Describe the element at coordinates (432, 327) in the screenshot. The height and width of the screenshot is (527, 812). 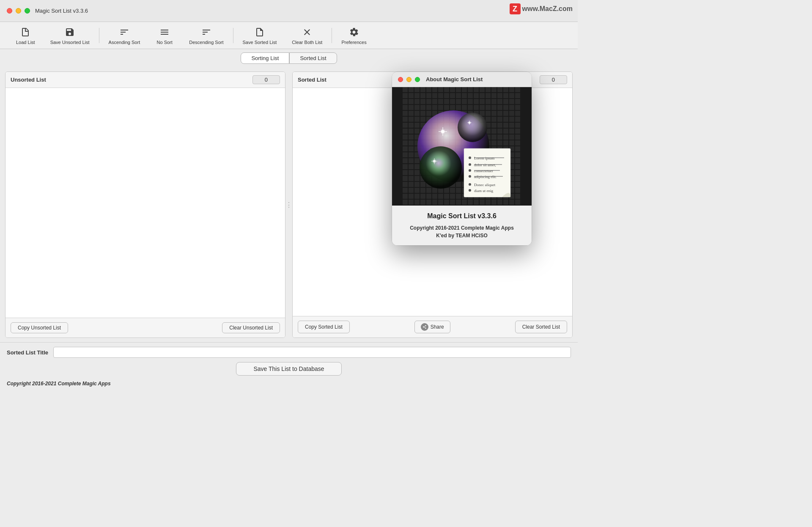
I see `share-button: Share` at that location.